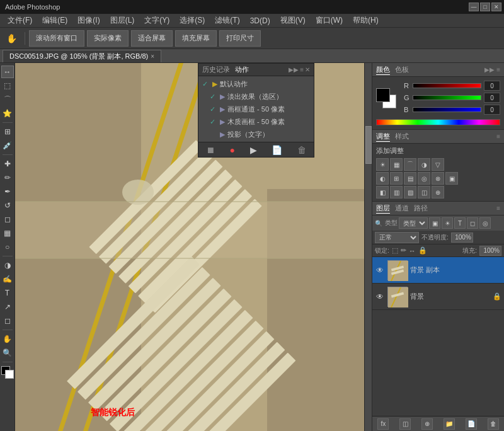  Describe the element at coordinates (8, 339) in the screenshot. I see `hand-tool: ✋` at that location.